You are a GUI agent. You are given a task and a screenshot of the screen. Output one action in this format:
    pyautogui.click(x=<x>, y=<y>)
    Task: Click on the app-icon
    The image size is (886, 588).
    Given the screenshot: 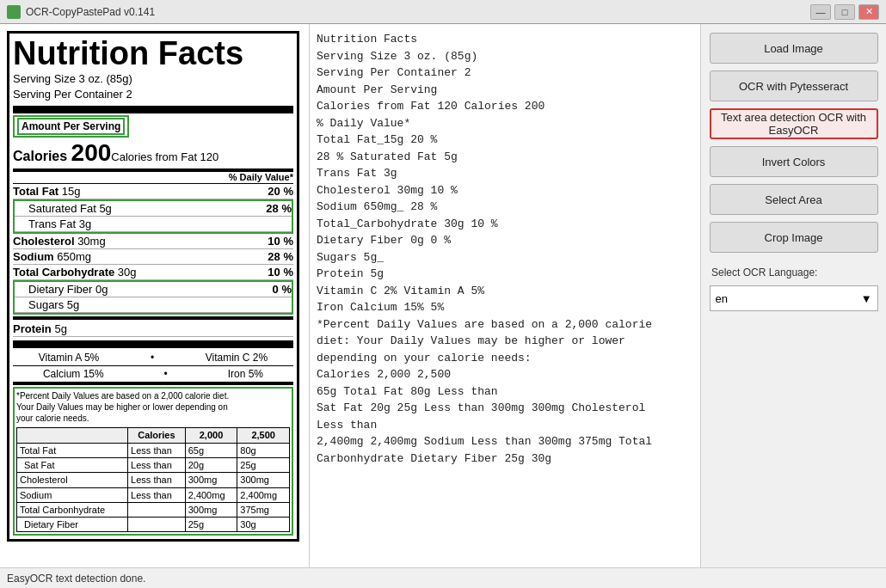 What is the action you would take?
    pyautogui.click(x=14, y=12)
    